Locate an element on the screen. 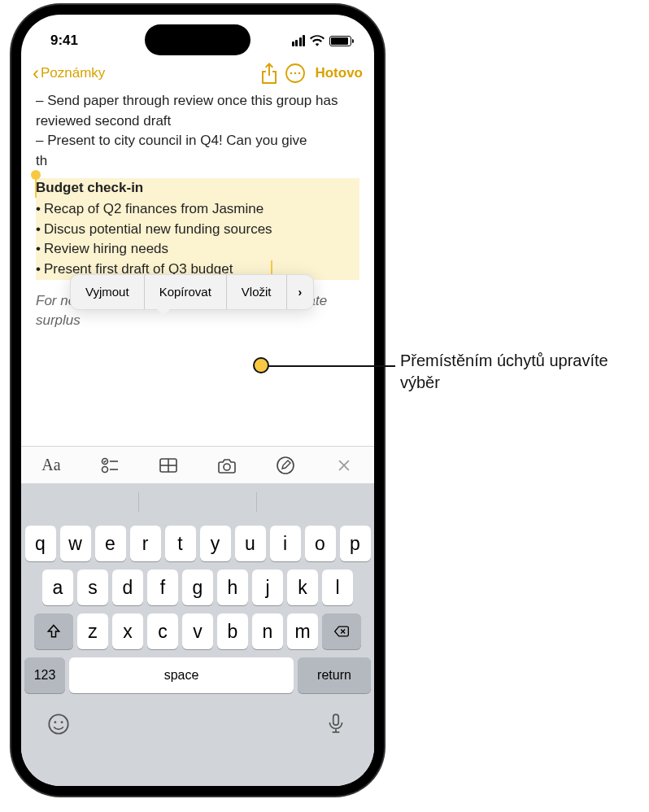 The width and height of the screenshot is (649, 812). context-more-button: › is located at coordinates (301, 292).